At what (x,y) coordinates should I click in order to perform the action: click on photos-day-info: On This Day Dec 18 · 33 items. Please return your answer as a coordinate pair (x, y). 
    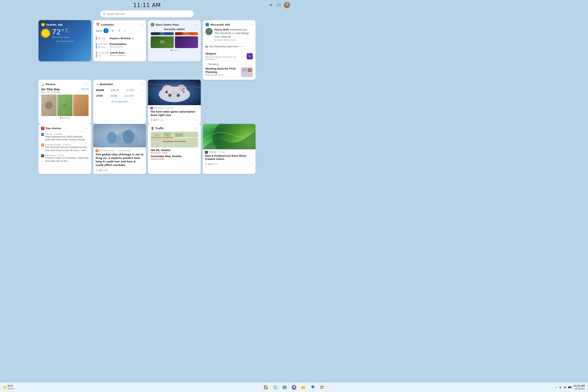
    Looking at the image, I should click on (51, 90).